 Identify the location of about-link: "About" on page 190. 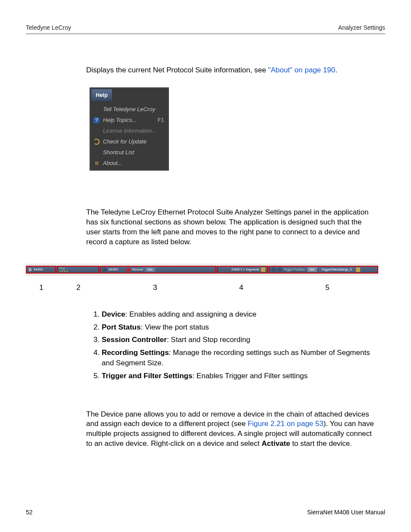
(302, 70).